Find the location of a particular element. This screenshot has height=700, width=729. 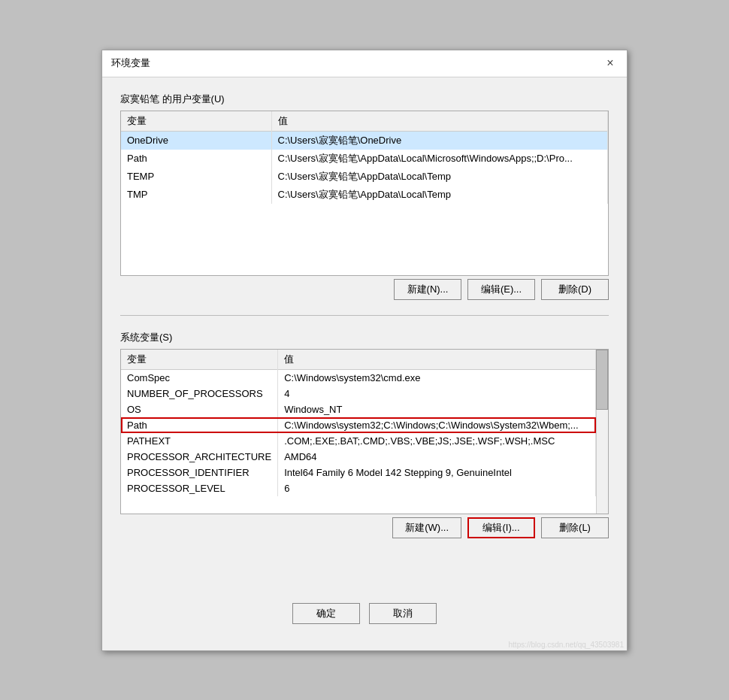

title-bar: 环境变量 × is located at coordinates (364, 64).